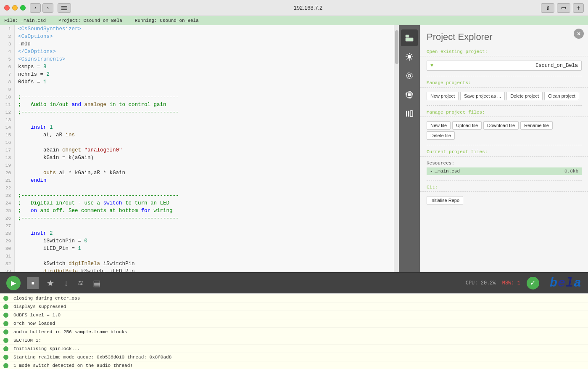 The width and height of the screenshot is (588, 369). I want to click on url-bar: 192.168.7.2, so click(308, 8).